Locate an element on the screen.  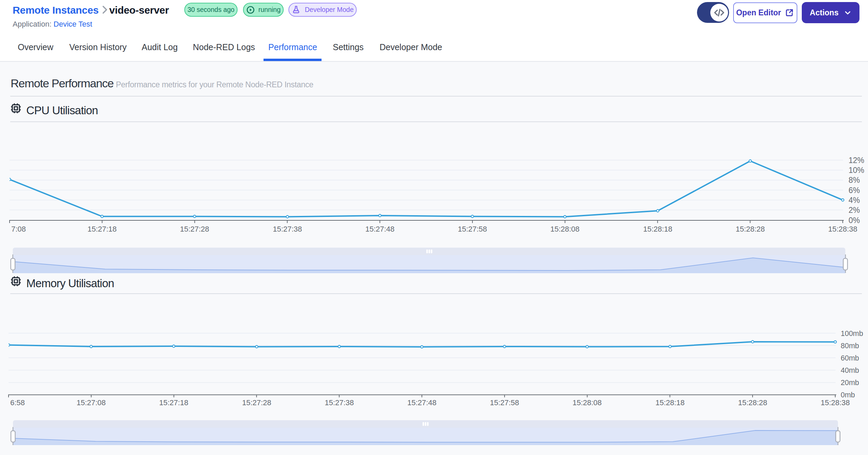
svg-text: 15:27:08 is located at coordinates (91, 402).